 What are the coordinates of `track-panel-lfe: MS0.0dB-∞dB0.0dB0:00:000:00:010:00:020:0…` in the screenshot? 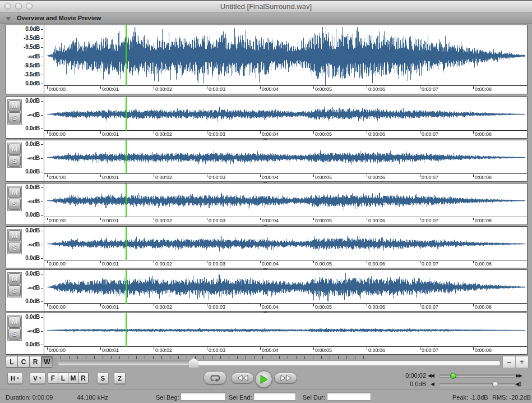 It's located at (267, 333).